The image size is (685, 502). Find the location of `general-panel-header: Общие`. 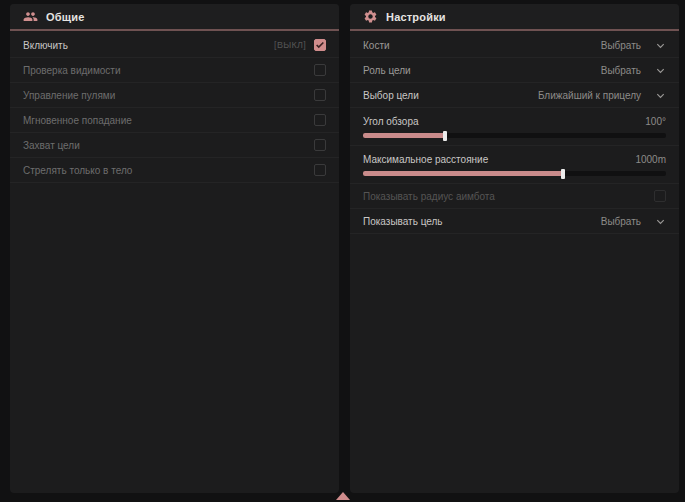

general-panel-header: Общие is located at coordinates (174, 18).